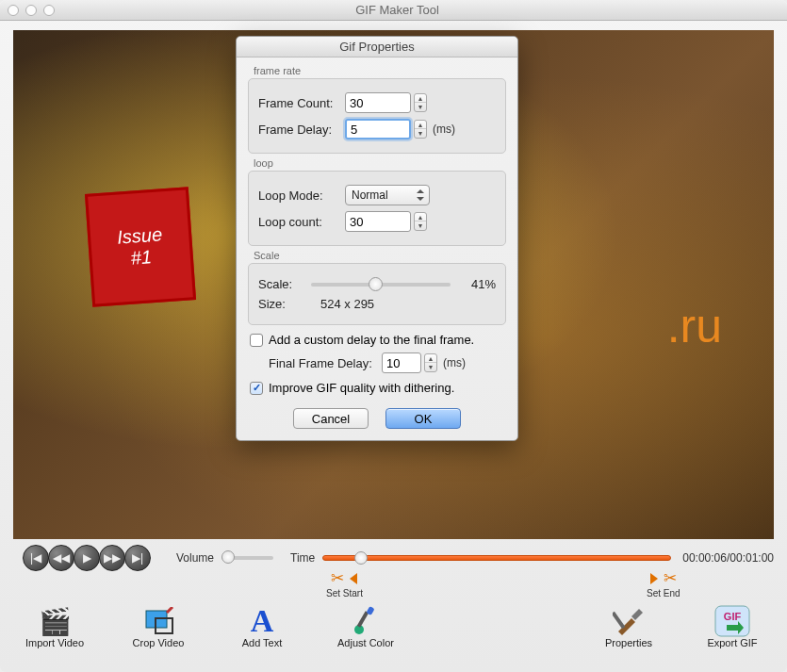  I want to click on tool-label: Import Video, so click(55, 643).